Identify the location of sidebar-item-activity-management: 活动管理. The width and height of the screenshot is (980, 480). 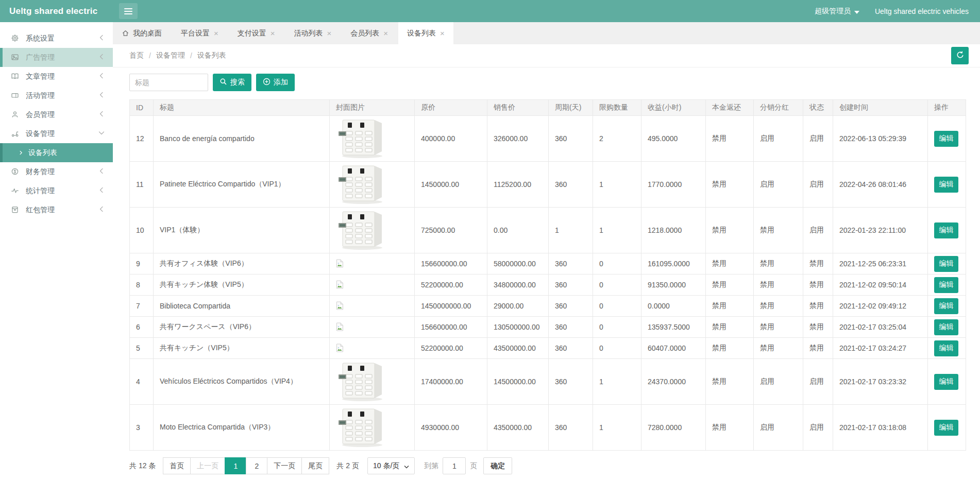
(57, 96).